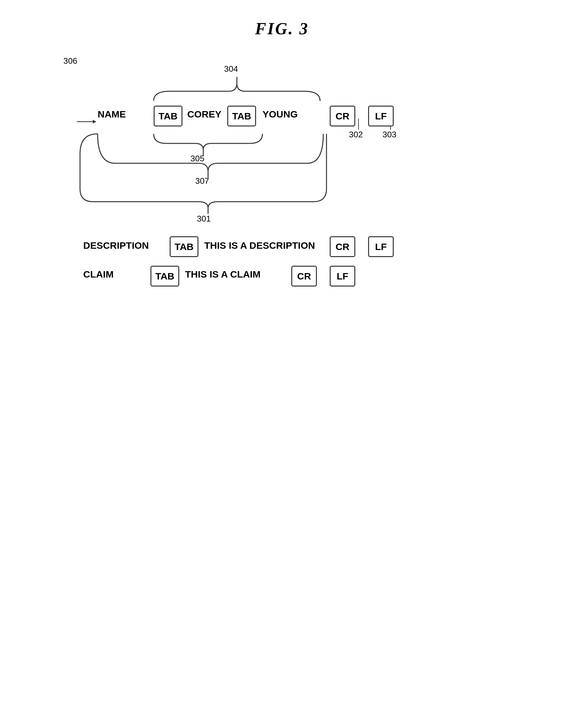 The height and width of the screenshot is (728, 564). What do you see at coordinates (165, 276) in the screenshot?
I see `claim-tab-box: TAB` at bounding box center [165, 276].